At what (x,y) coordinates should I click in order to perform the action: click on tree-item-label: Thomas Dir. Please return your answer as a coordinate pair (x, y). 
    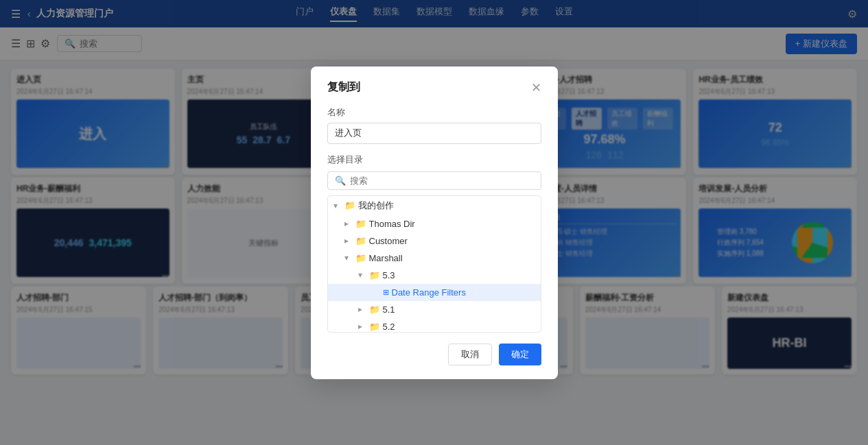
    Looking at the image, I should click on (452, 224).